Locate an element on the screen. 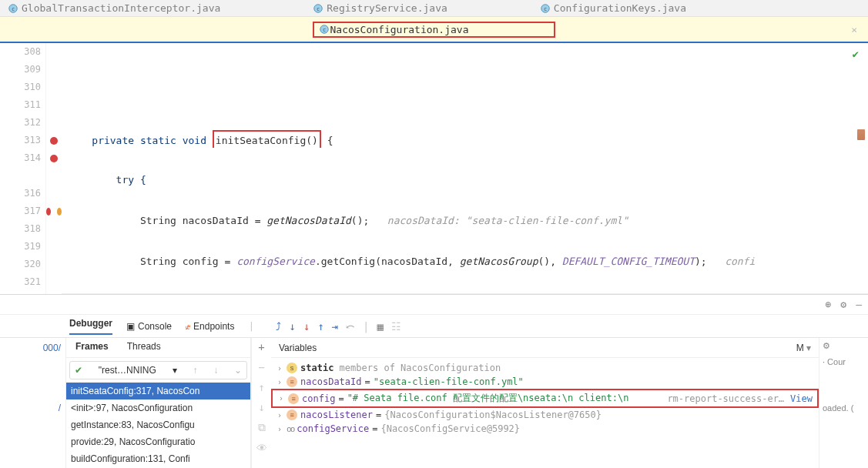 This screenshot has width=868, height=468. frame-tool-column: + − ↑ ↓ ⧉ 👁 is located at coordinates (261, 403).